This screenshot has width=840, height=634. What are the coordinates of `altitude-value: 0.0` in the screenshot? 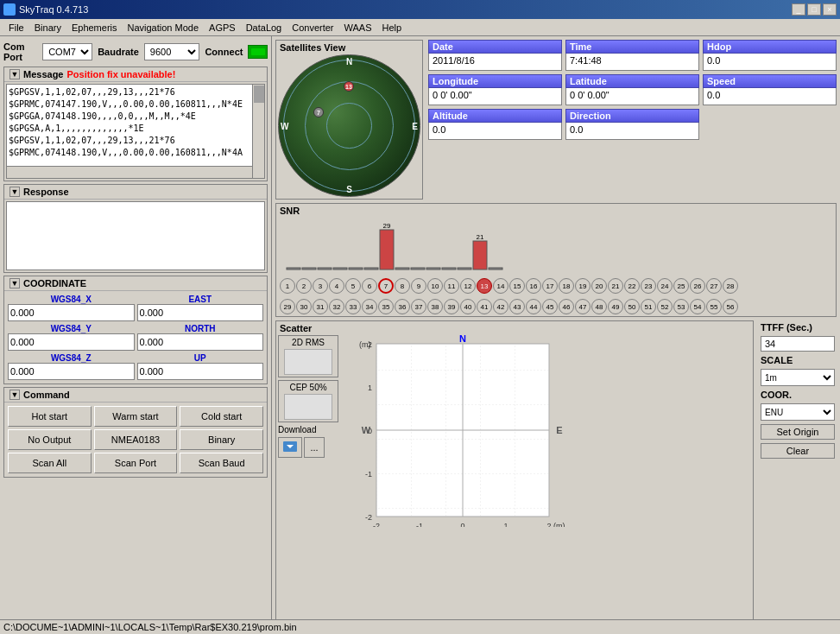 It's located at (496, 131).